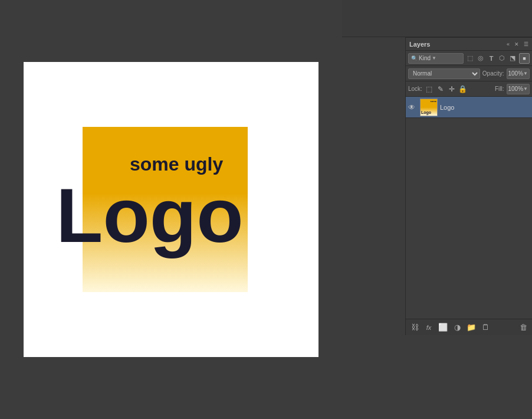 The image size is (532, 419). Describe the element at coordinates (429, 107) in the screenshot. I see `layer-thumbnail: some Logo` at that location.